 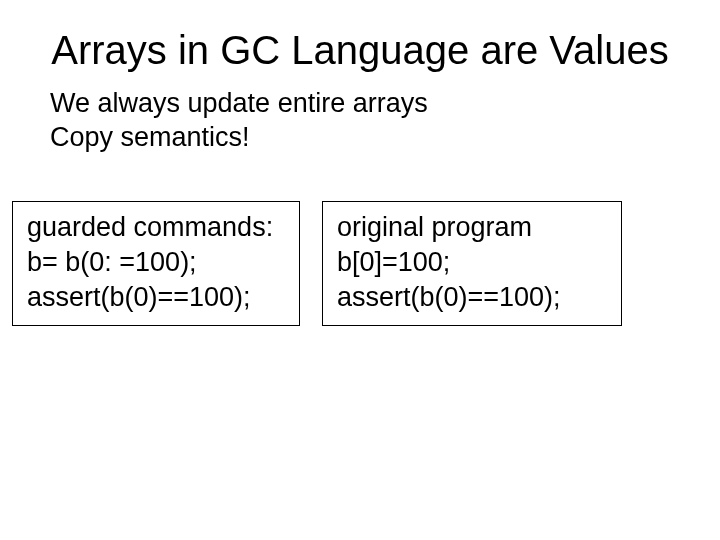 What do you see at coordinates (370, 104) in the screenshot?
I see `subtext-line-1: We always update entire arrays` at bounding box center [370, 104].